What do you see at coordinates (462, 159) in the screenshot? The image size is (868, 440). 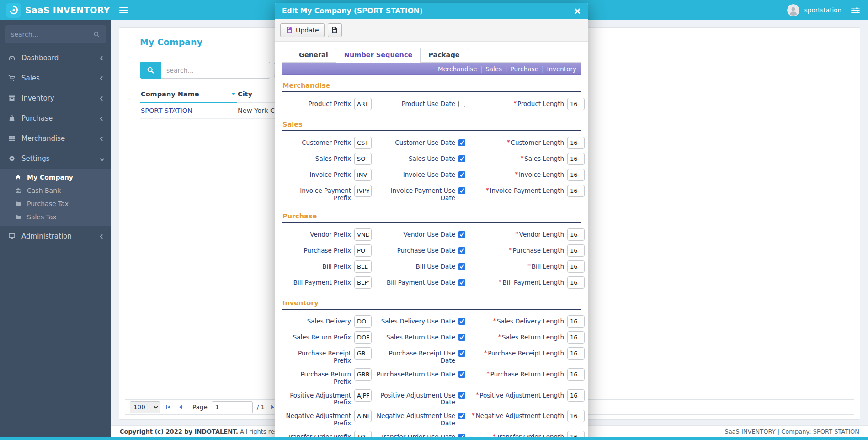 I see `checkbox-sales-use-date` at bounding box center [462, 159].